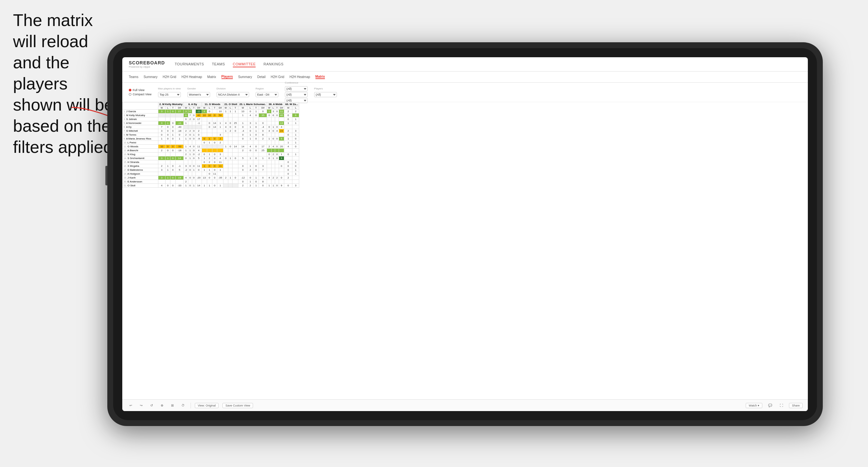 The height and width of the screenshot is (467, 868). What do you see at coordinates (211, 112) in the screenshot?
I see `table-row: 1. J Garcia 31027 30-11 4010 111 10010 1…` at bounding box center [211, 112].